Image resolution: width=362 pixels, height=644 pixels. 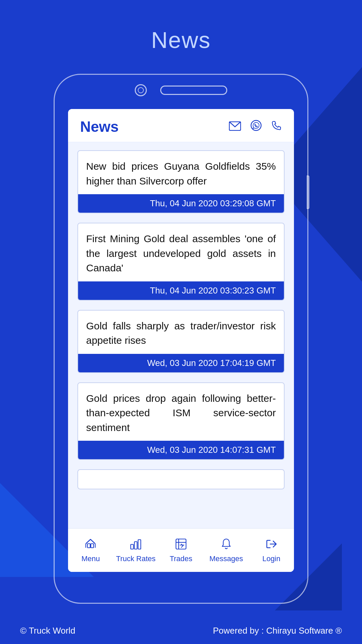 I want to click on home-icon, so click(x=90, y=545).